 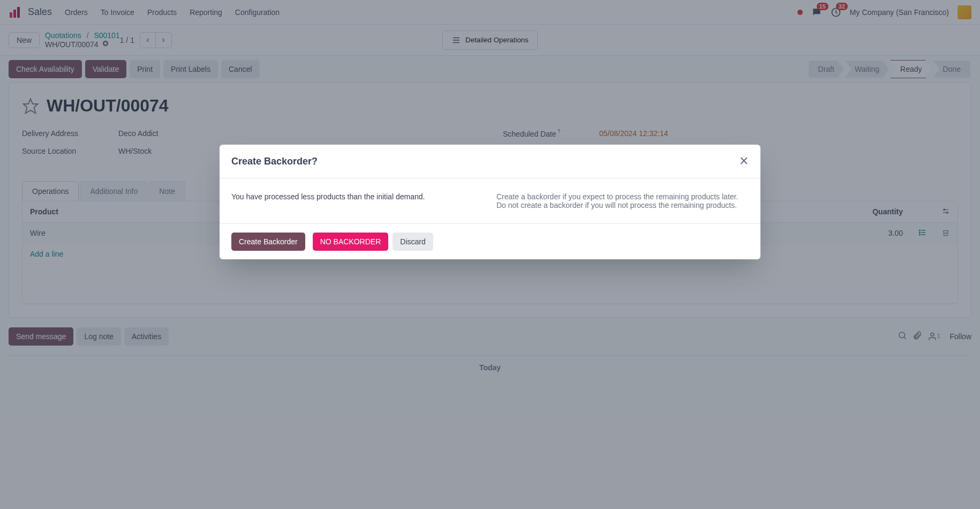 What do you see at coordinates (744, 161) in the screenshot?
I see `close-icon: ✕` at bounding box center [744, 161].